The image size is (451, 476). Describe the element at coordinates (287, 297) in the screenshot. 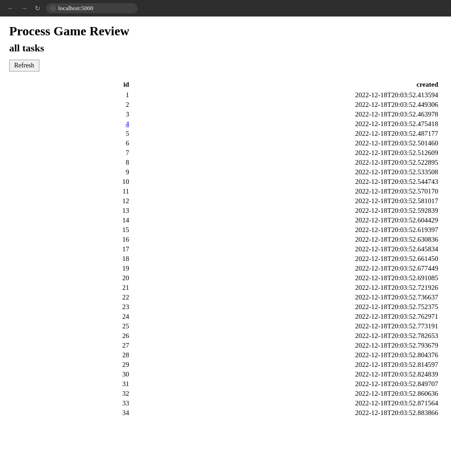

I see `row-created: 2022-12-18T20:03:52.736637` at that location.